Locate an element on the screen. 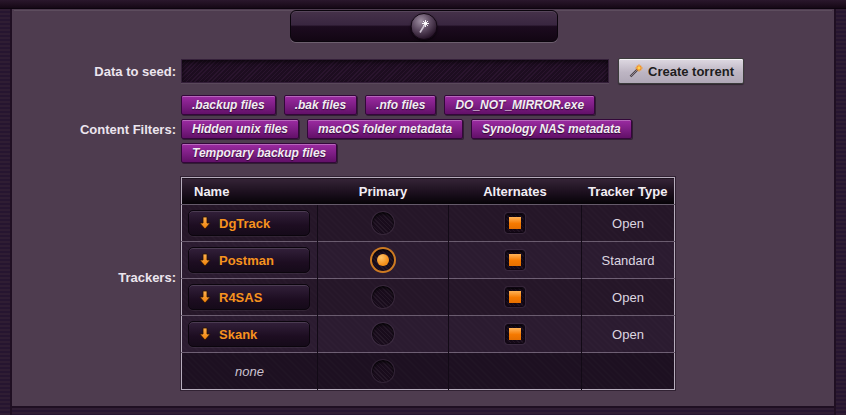 This screenshot has width=846, height=415. tracker-link-button: Skank is located at coordinates (249, 334).